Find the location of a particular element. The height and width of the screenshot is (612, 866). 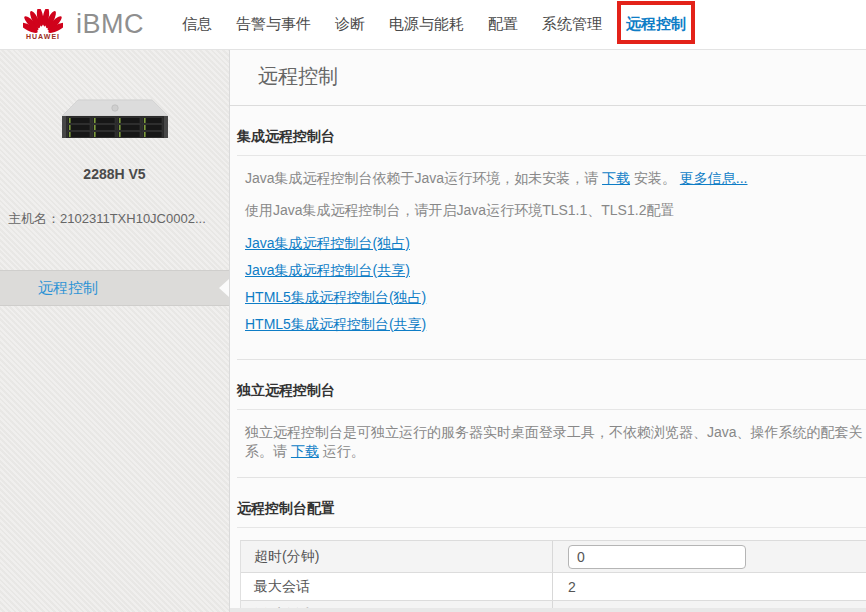

app-title: iBMC is located at coordinates (110, 24).